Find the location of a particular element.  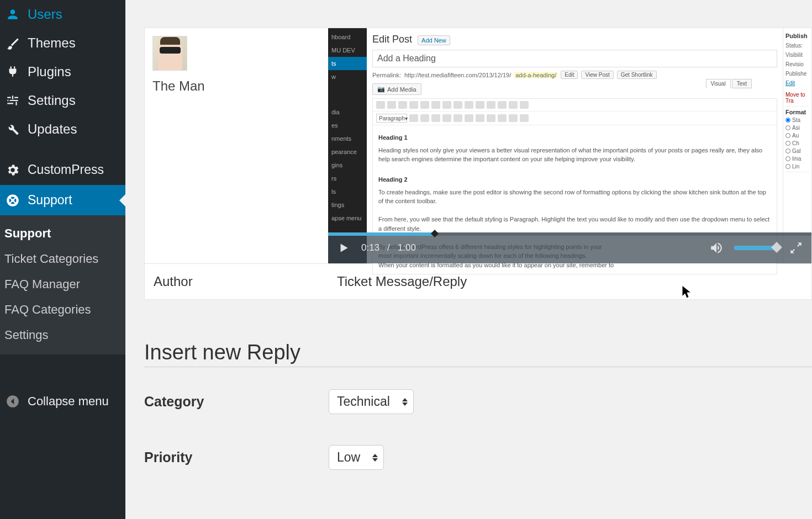

sidebar-item-label: Settings is located at coordinates (52, 100).